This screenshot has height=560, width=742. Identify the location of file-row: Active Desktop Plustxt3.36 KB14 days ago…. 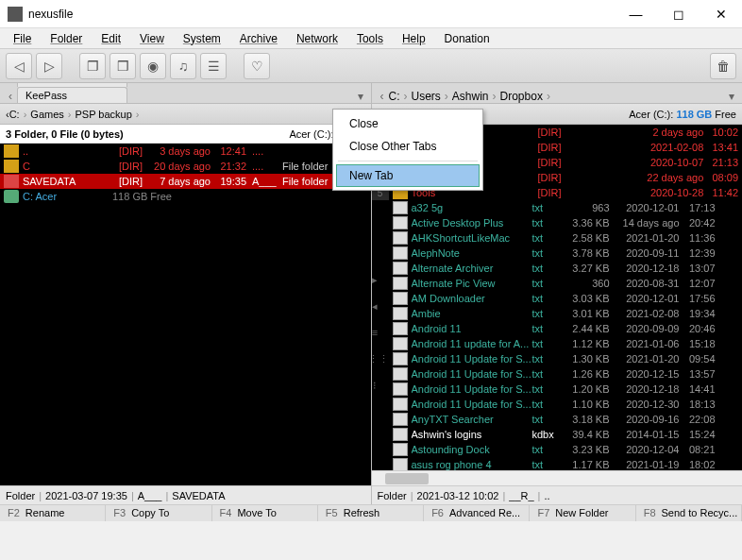
(566, 223).